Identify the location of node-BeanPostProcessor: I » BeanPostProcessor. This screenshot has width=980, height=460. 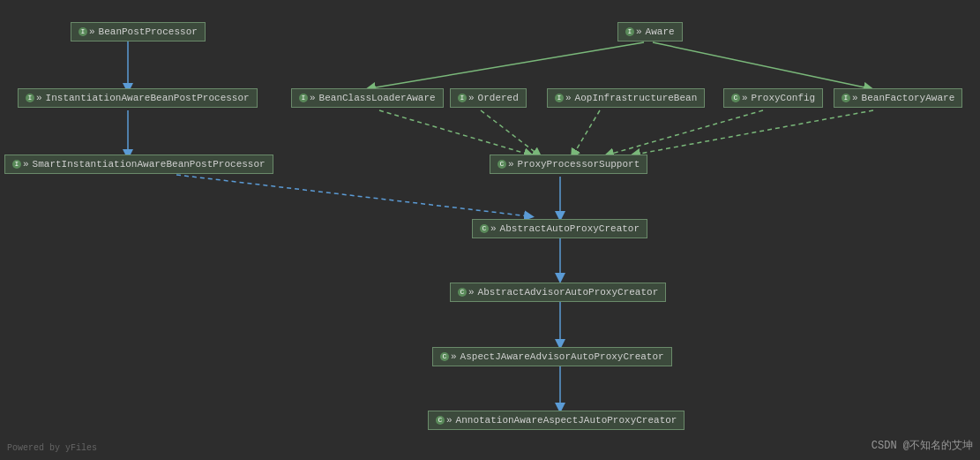
(138, 32).